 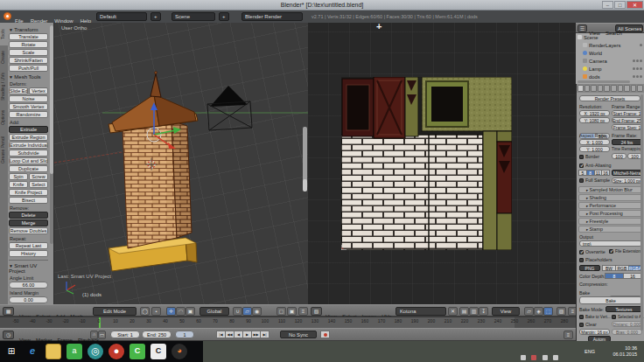 I want to click on panel-transform: Transform, so click(x=28, y=30).